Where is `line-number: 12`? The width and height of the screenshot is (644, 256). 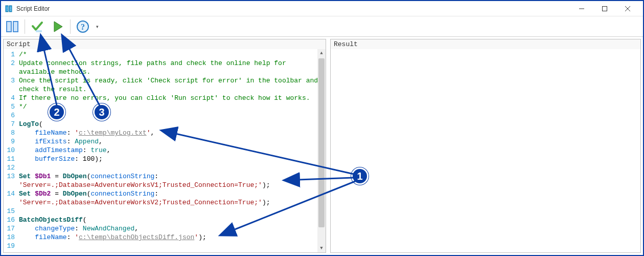
line-number: 12 is located at coordinates (9, 168).